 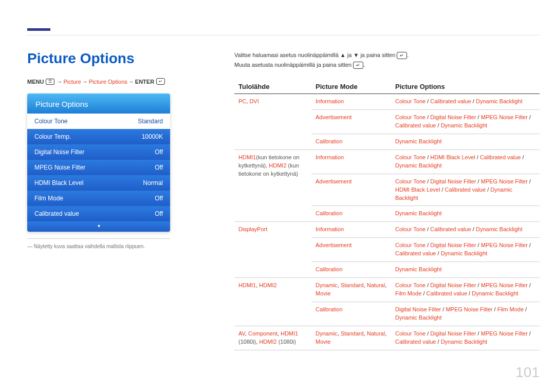 I want to click on osd-row-value: Standard, so click(x=150, y=121).